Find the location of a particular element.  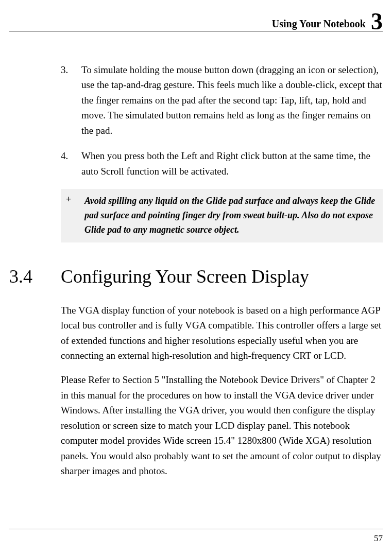

body-paragraph: The VGA display function of your noteboo… is located at coordinates (221, 333).